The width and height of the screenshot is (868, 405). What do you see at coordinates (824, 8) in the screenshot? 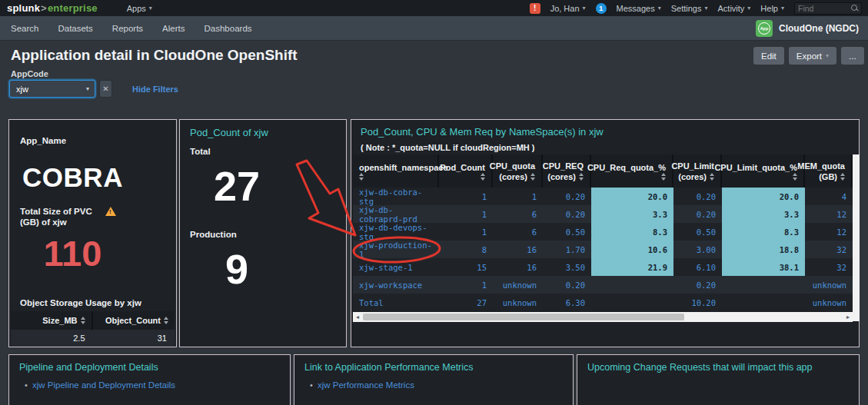
I see `find-input` at bounding box center [824, 8].